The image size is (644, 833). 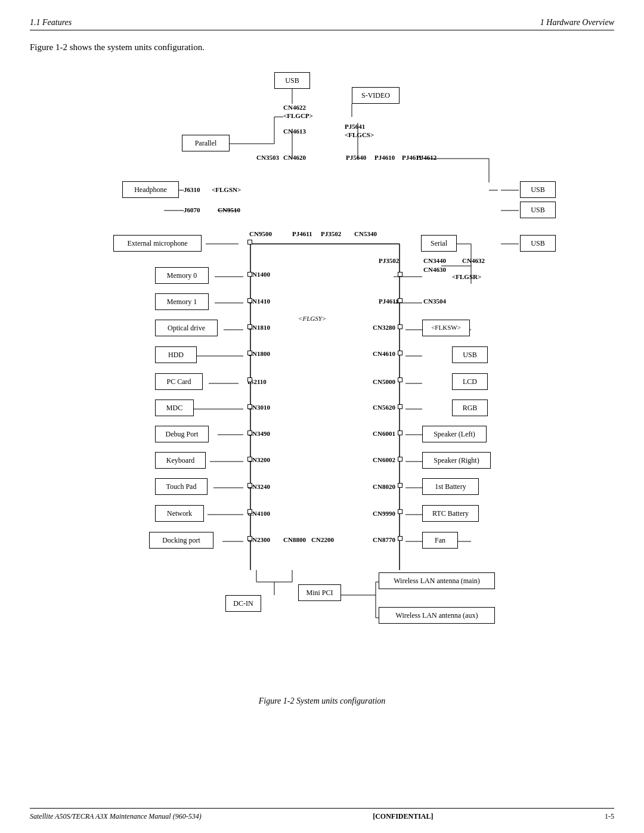 What do you see at coordinates (440, 540) in the screenshot?
I see `box-fan: Fan` at bounding box center [440, 540].